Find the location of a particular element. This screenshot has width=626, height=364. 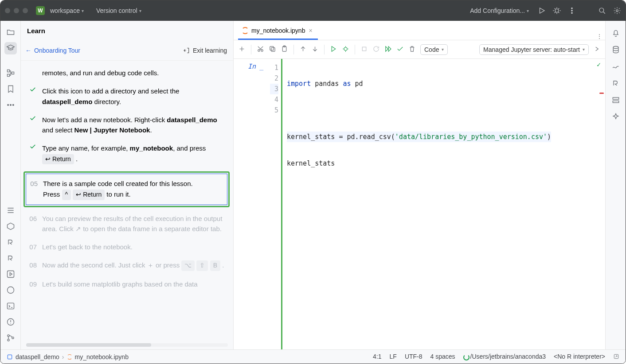

opt-key: ⌥ is located at coordinates (188, 266).